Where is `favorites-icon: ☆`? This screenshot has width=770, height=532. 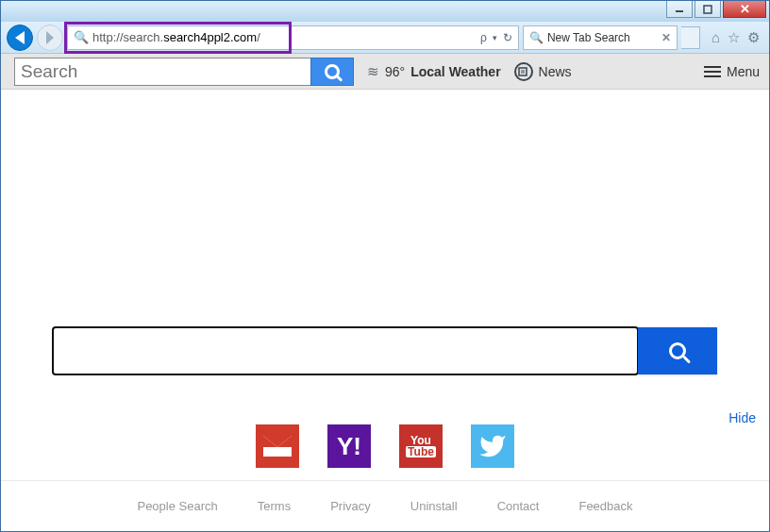 favorites-icon: ☆ is located at coordinates (734, 38).